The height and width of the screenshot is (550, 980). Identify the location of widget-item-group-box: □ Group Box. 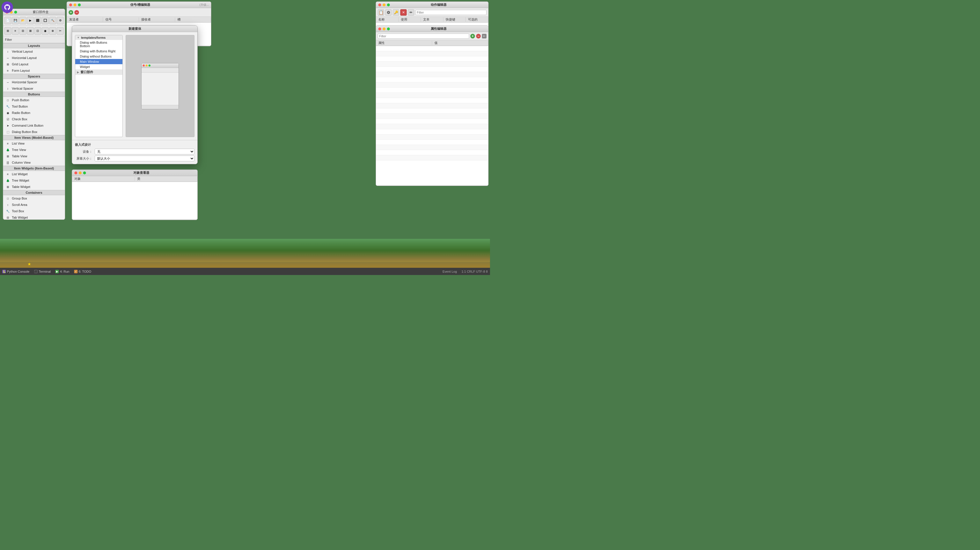
(34, 198).